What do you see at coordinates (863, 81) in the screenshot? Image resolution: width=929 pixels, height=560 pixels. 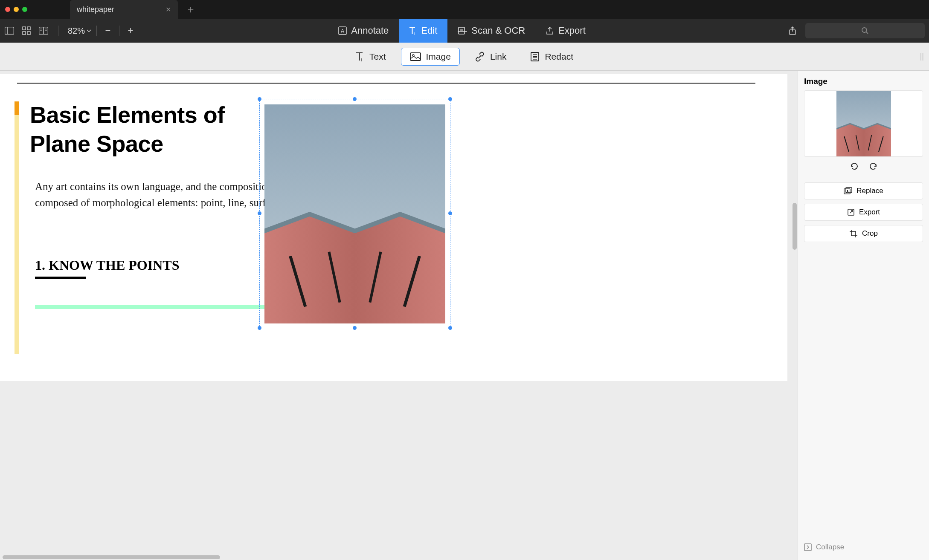 I see `inspector-title: Image` at bounding box center [863, 81].